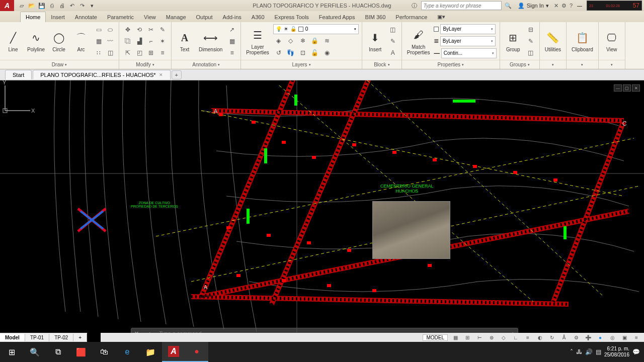 This screenshot has height=362, width=644. What do you see at coordinates (612, 337) in the screenshot?
I see `isolate-icon: ◎` at bounding box center [612, 337].